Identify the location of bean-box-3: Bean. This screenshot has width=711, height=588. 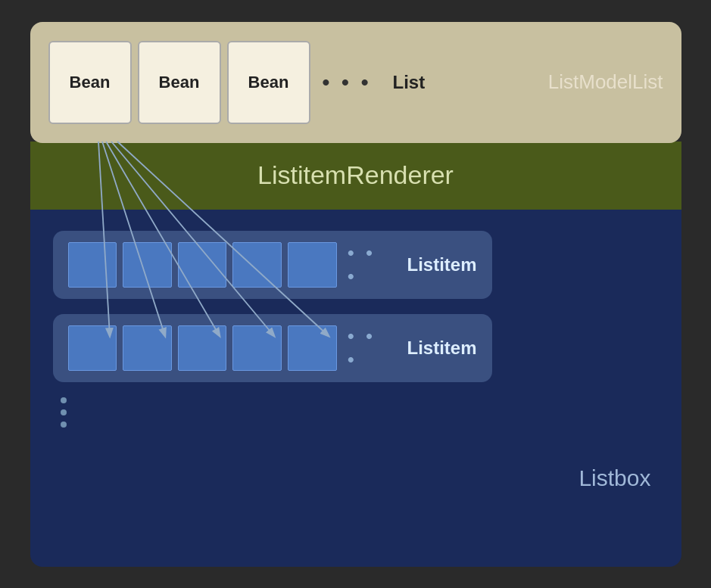
(269, 82).